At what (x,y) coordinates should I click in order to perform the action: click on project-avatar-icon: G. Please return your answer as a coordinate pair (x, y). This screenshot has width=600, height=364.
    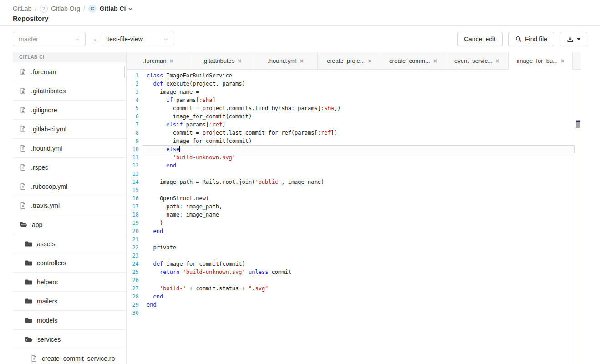
    Looking at the image, I should click on (92, 9).